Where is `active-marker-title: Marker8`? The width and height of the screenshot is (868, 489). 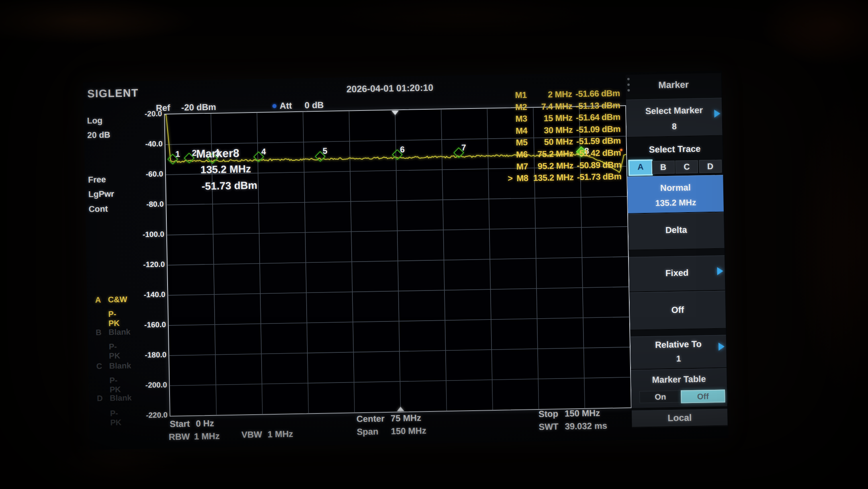 active-marker-title: Marker8 is located at coordinates (227, 153).